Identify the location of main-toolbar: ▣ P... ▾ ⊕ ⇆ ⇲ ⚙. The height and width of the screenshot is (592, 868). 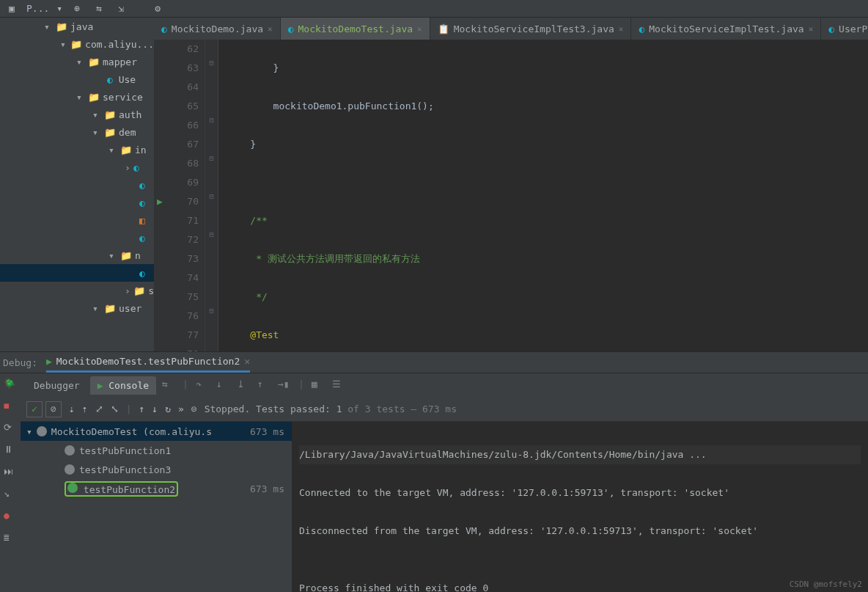
(434, 9).